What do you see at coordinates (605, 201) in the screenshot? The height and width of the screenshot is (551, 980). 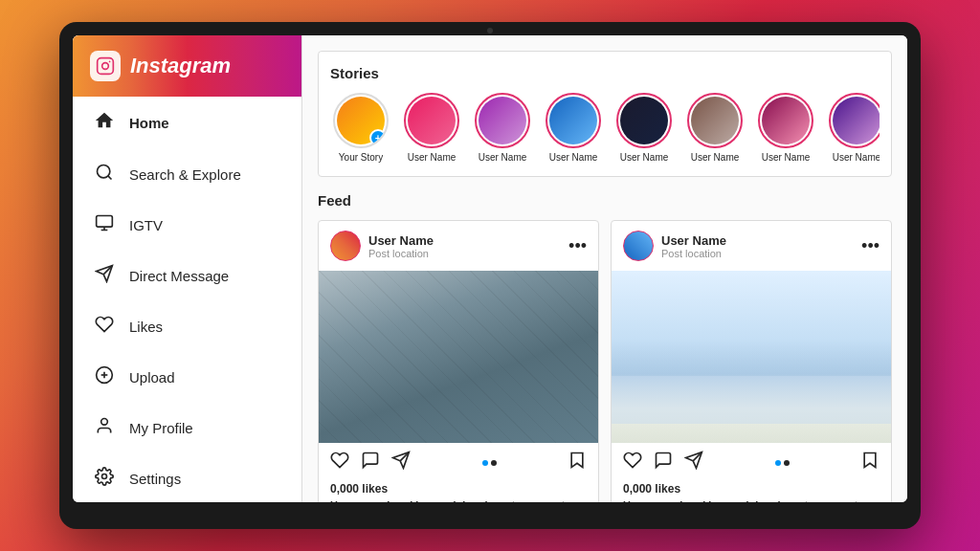 I see `feed-title: Feed` at bounding box center [605, 201].